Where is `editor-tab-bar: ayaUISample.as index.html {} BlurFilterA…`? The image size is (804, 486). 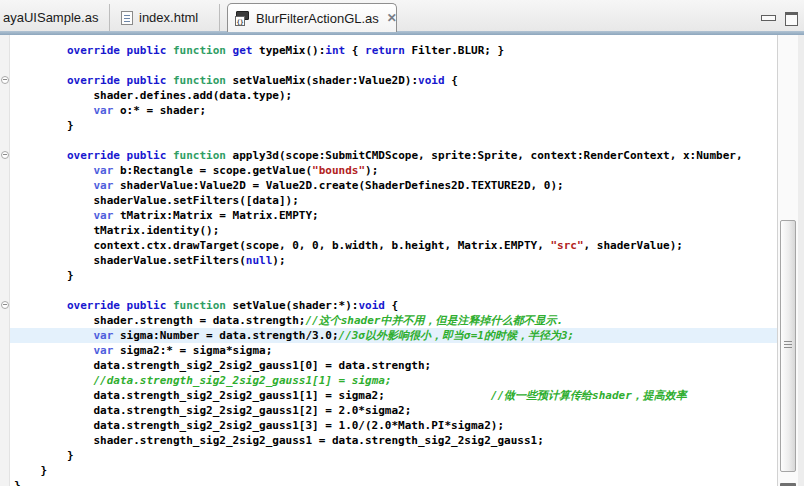 editor-tab-bar: ayaUISample.as index.html {} BlurFilterA… is located at coordinates (402, 16).